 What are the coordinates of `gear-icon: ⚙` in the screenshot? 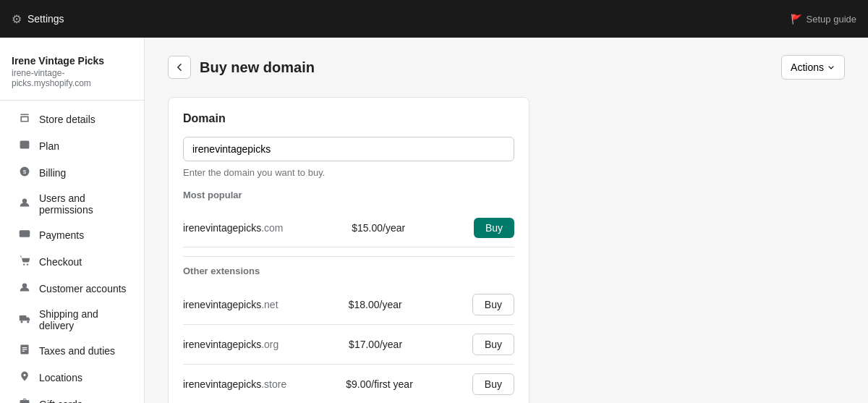 It's located at (17, 19).